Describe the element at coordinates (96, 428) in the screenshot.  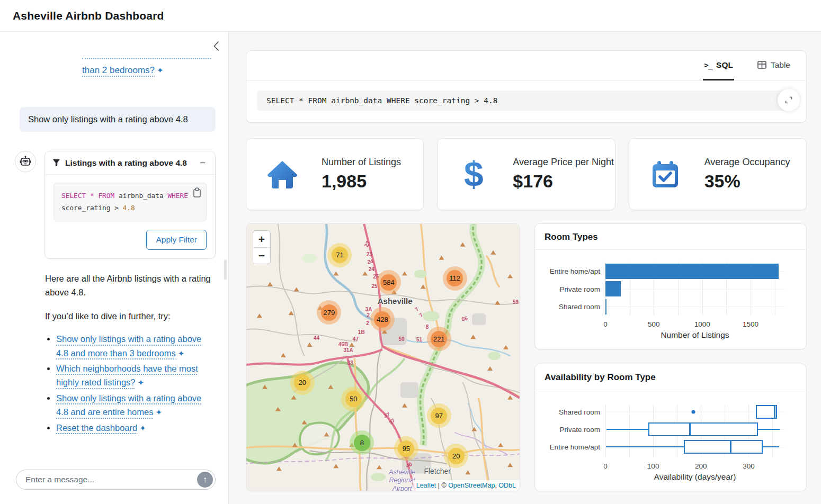
I see `suggestion-link: Reset the dashboard` at that location.